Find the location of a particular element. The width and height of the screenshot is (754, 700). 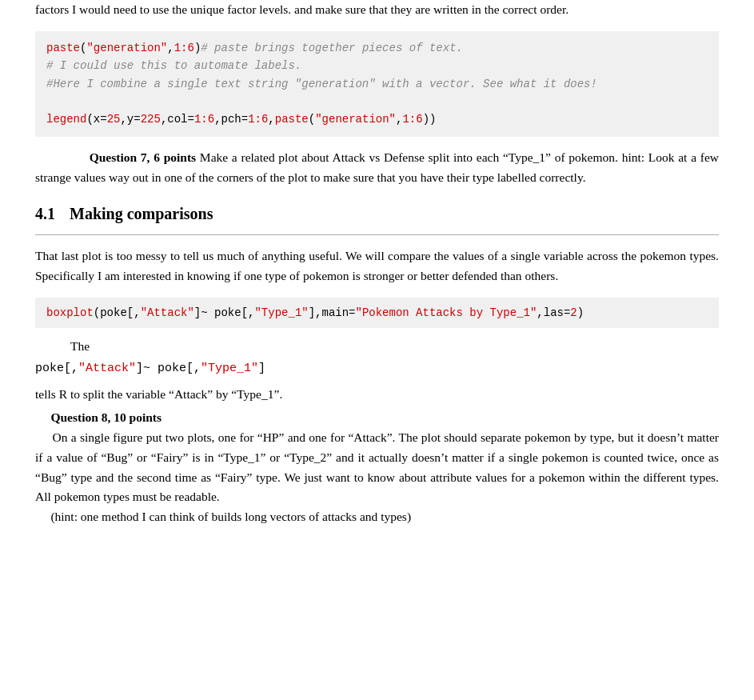

code-block-paste: paste("generation",1:6)# paste brings to… is located at coordinates (377, 84).